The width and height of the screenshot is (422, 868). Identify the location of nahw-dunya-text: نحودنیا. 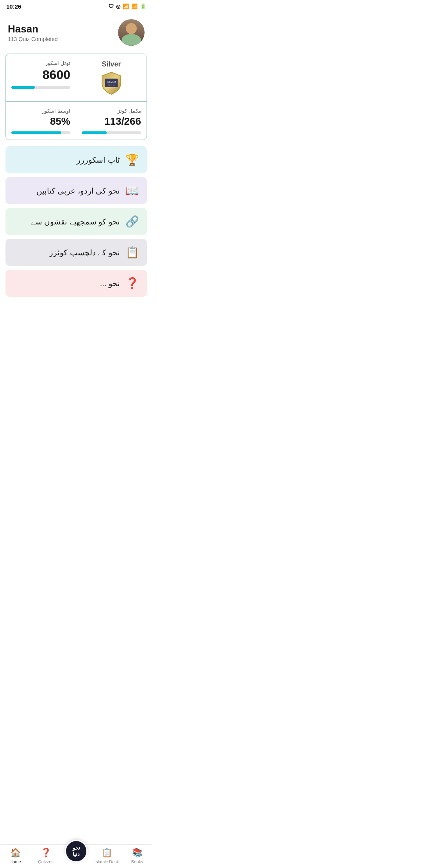
(77, 851).